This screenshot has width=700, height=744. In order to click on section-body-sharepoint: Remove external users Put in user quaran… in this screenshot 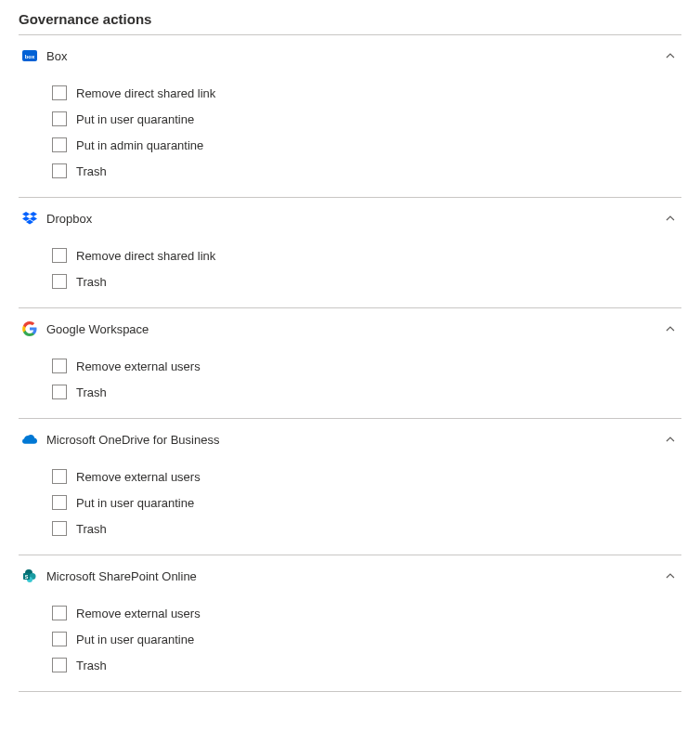, I will do `click(350, 644)`.